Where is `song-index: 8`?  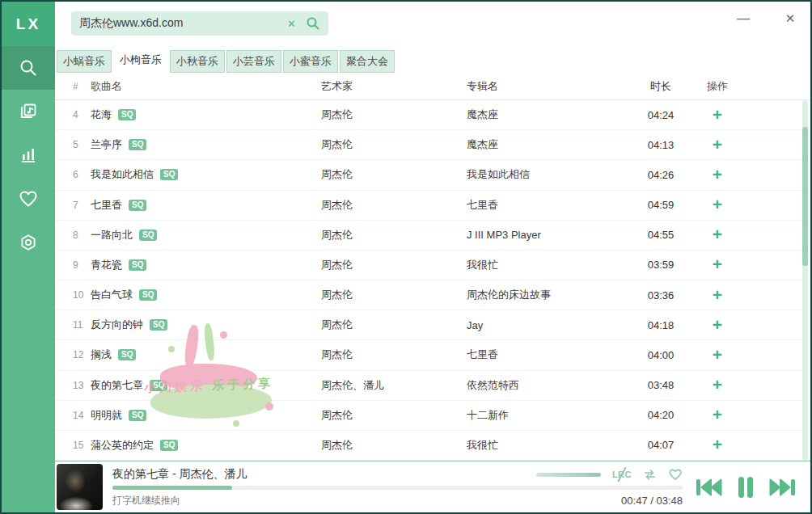
song-index: 8 is located at coordinates (73, 235).